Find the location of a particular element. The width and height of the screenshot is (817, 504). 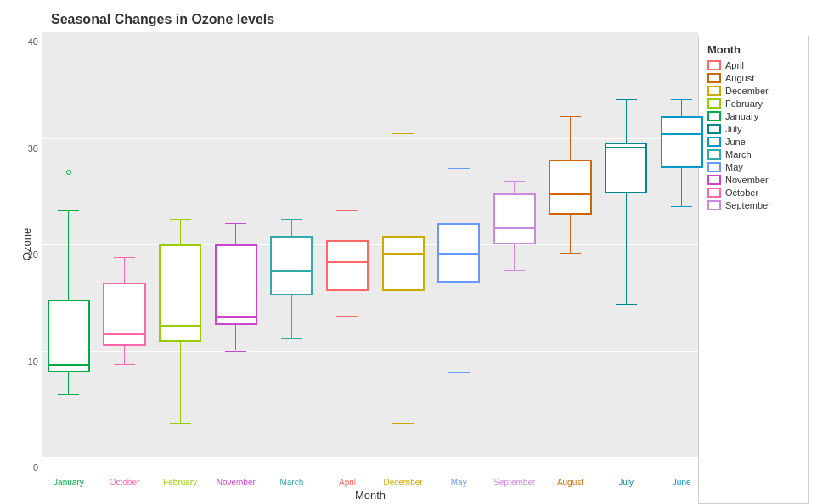

x-tick-label: March is located at coordinates (291, 482).